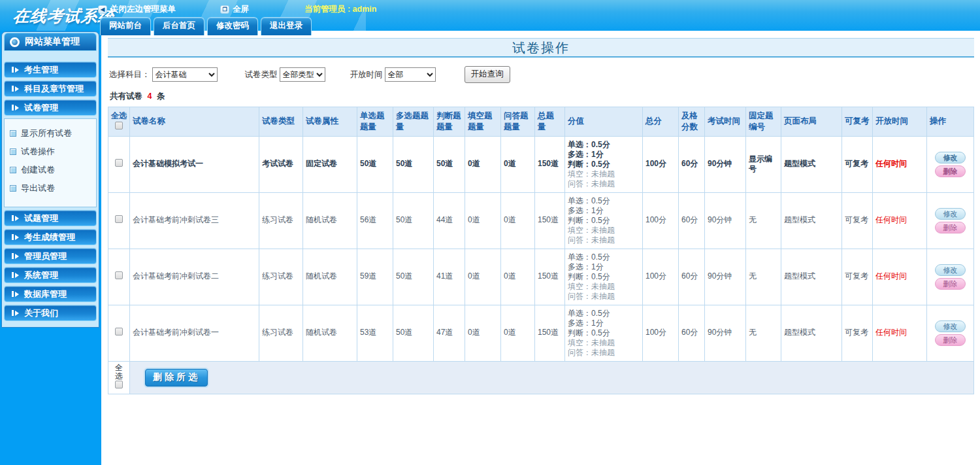 This screenshot has width=980, height=465. What do you see at coordinates (119, 385) in the screenshot?
I see `footer-select-all-checkbox` at bounding box center [119, 385].